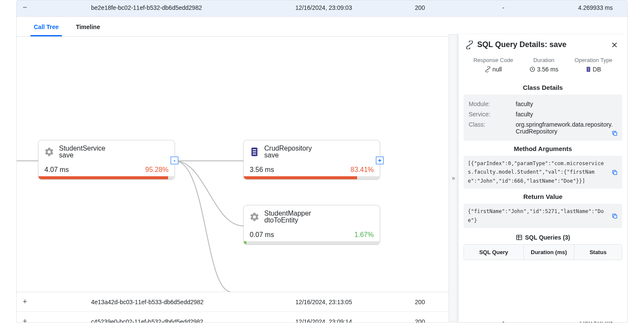  I want to click on trace-timestamp: 12/16/2024, 23:13:05, so click(324, 302).